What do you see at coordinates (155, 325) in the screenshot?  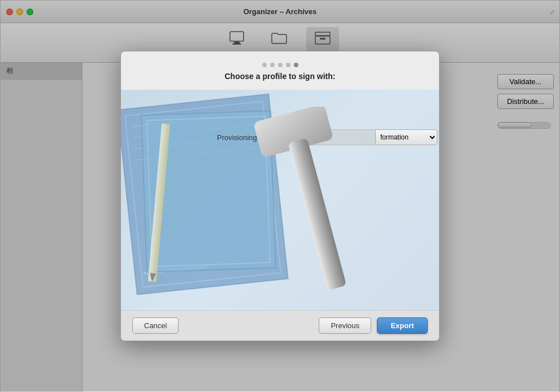 I see `cancel-button: Cancel` at bounding box center [155, 325].